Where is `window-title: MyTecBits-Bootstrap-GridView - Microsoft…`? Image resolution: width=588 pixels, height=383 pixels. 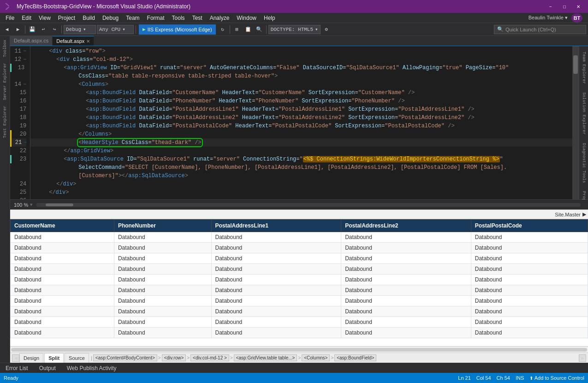
window-title: MyTecBits-Bootstrap-GridView - Microsoft… is located at coordinates (103, 6).